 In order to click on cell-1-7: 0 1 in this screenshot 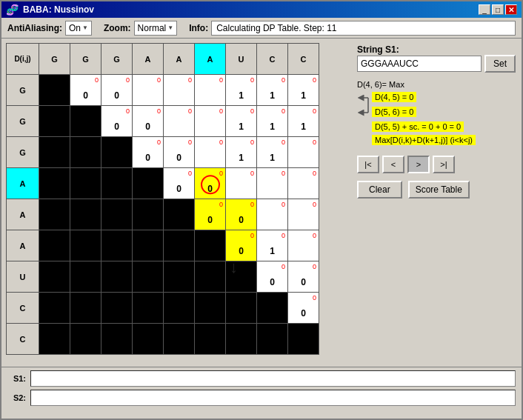, I will do `click(241, 90)`.